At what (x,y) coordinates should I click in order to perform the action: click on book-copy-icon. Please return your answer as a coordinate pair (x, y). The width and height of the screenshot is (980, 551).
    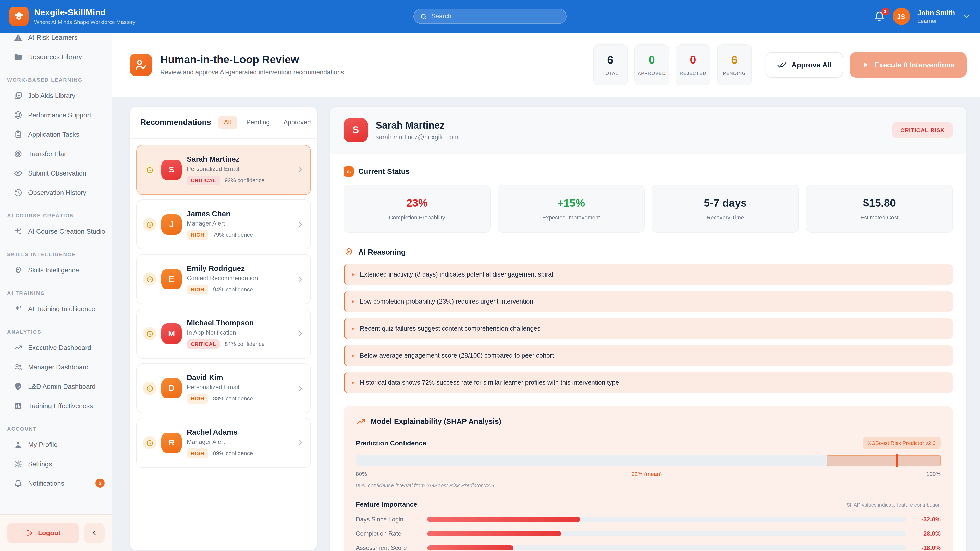
    Looking at the image, I should click on (18, 95).